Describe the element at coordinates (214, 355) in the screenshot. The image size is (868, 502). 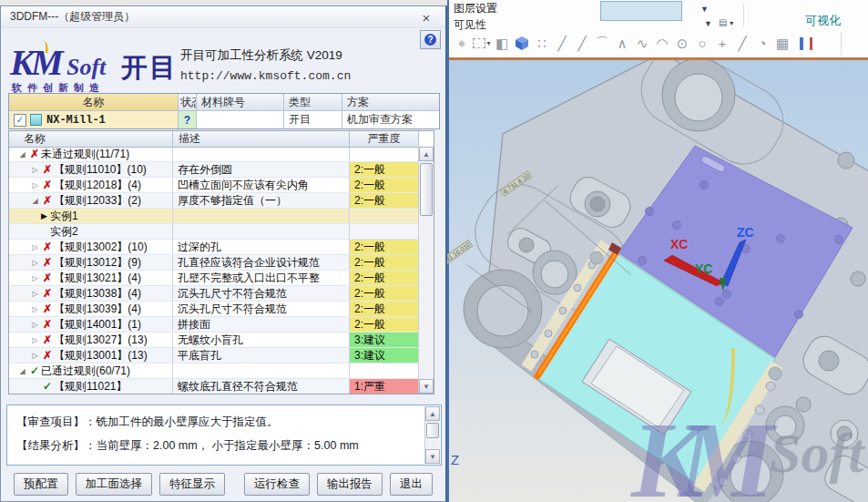
I see `rule-row: ▷✗【规则13001】(13)平底盲孔3:建议` at that location.